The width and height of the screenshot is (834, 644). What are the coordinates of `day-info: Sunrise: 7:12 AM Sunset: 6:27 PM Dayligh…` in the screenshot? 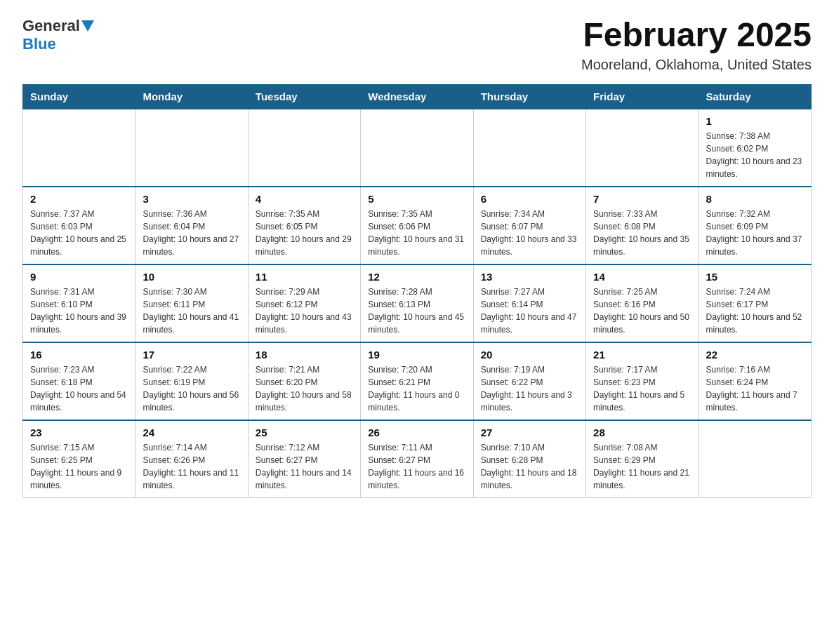 It's located at (305, 467).